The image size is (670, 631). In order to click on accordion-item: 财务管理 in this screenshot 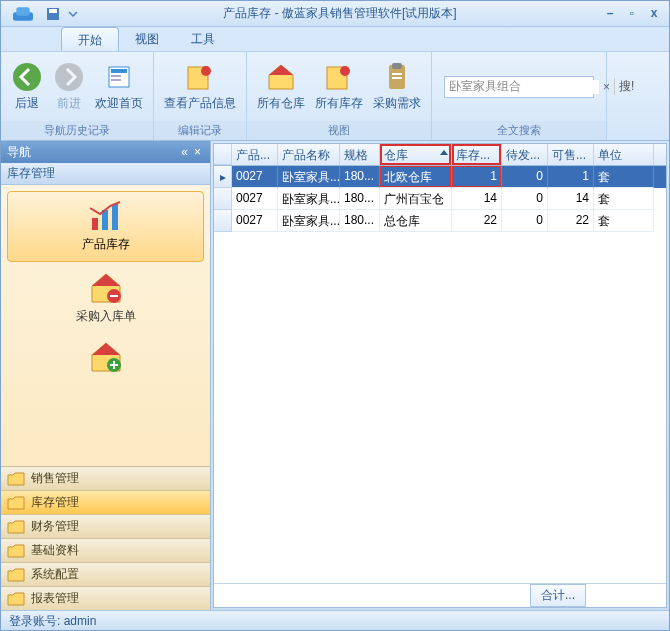, I will do `click(106, 526)`.